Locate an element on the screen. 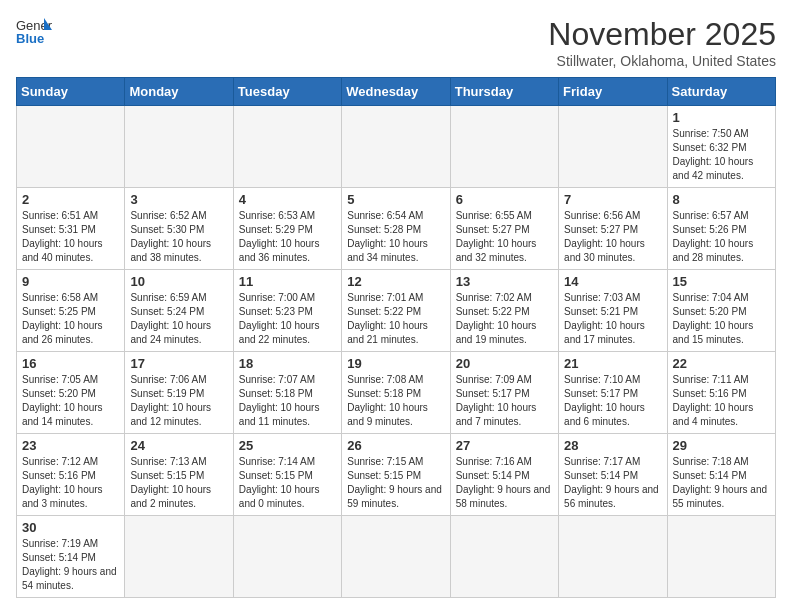 Image resolution: width=792 pixels, height=612 pixels. day-header-saturday: Saturday is located at coordinates (721, 92).